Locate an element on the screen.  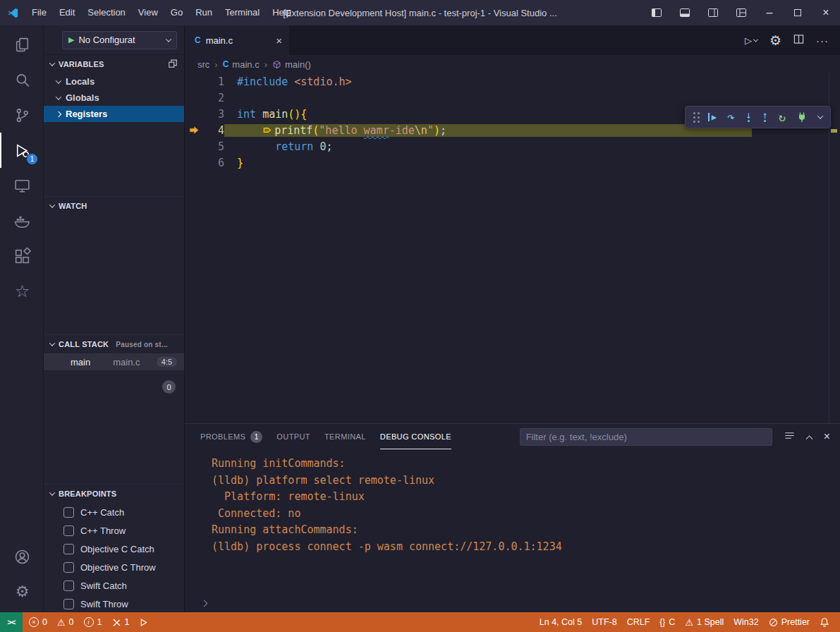
minimize-icon: – is located at coordinates (769, 13).